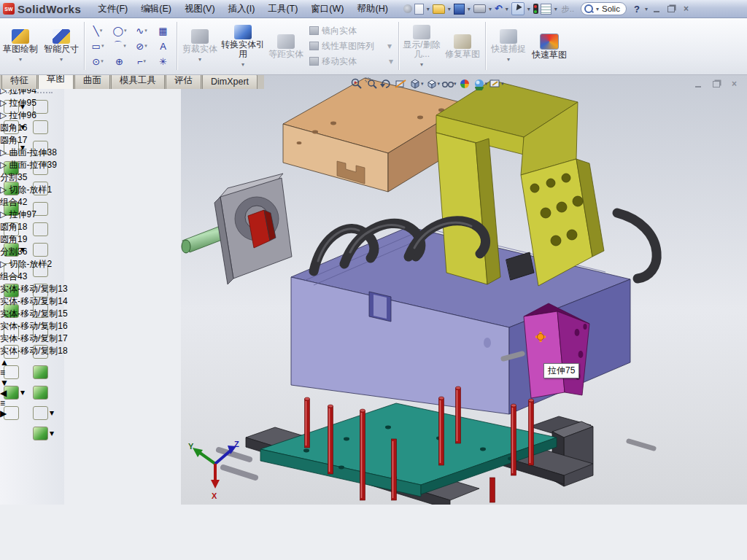 The image size is (747, 560). Describe the element at coordinates (462, 46) in the screenshot. I see `repair-sketch-button: 修复草图` at that location.